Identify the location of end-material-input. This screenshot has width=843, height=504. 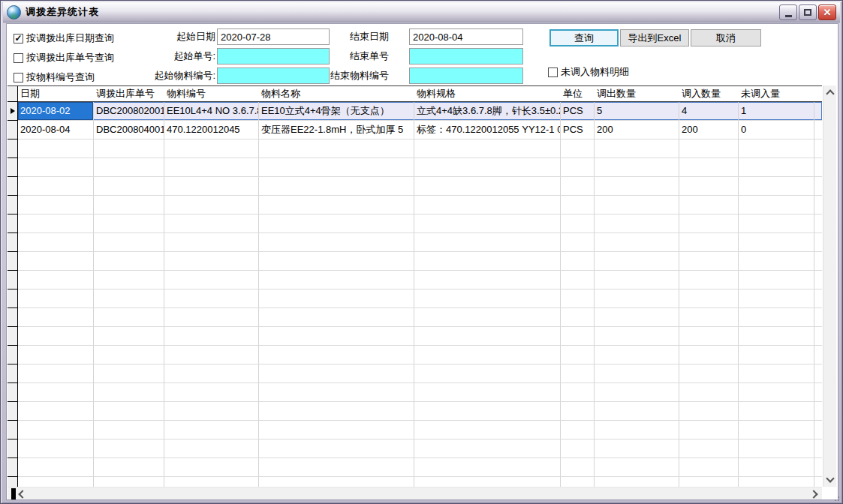
(466, 76).